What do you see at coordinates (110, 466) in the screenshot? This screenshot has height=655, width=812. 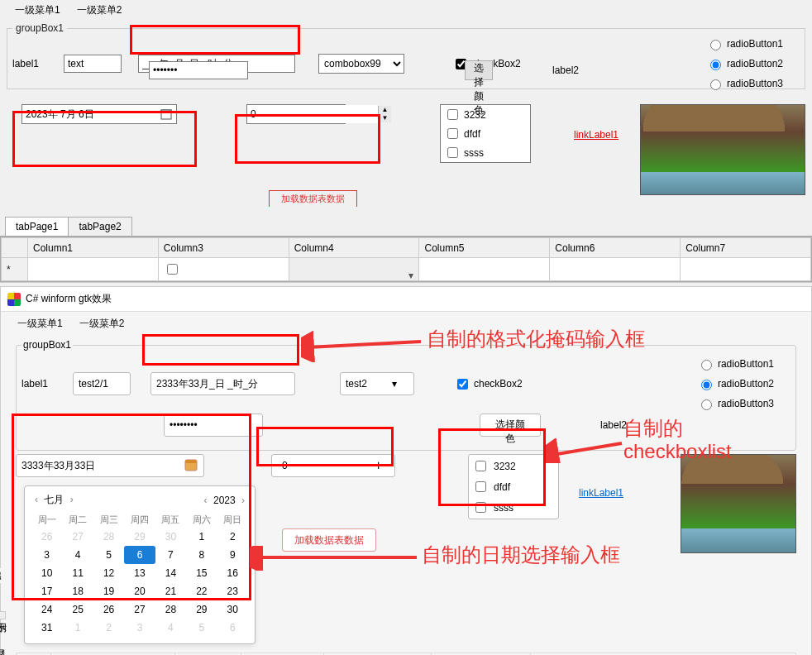 I see `date-picker: 3333年33月33日` at bounding box center [110, 466].